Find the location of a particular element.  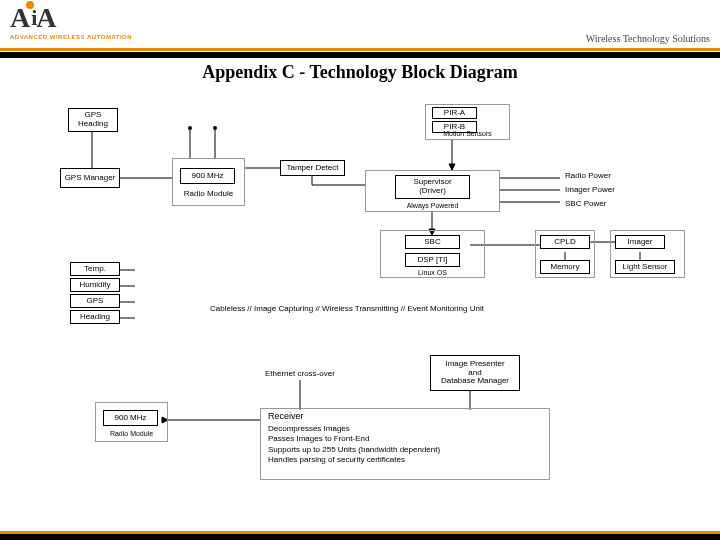

block-humidity: Humidity is located at coordinates (95, 285).